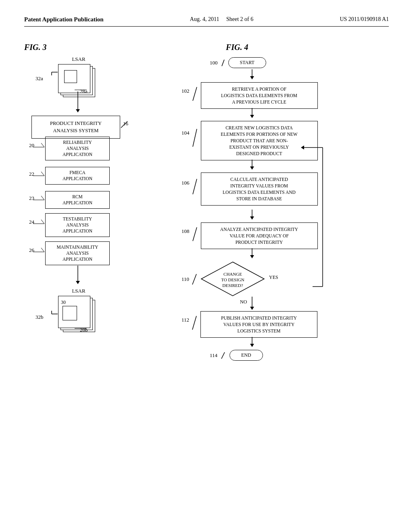  Describe the element at coordinates (214, 355) in the screenshot. I see `ref-114: 114` at that location.